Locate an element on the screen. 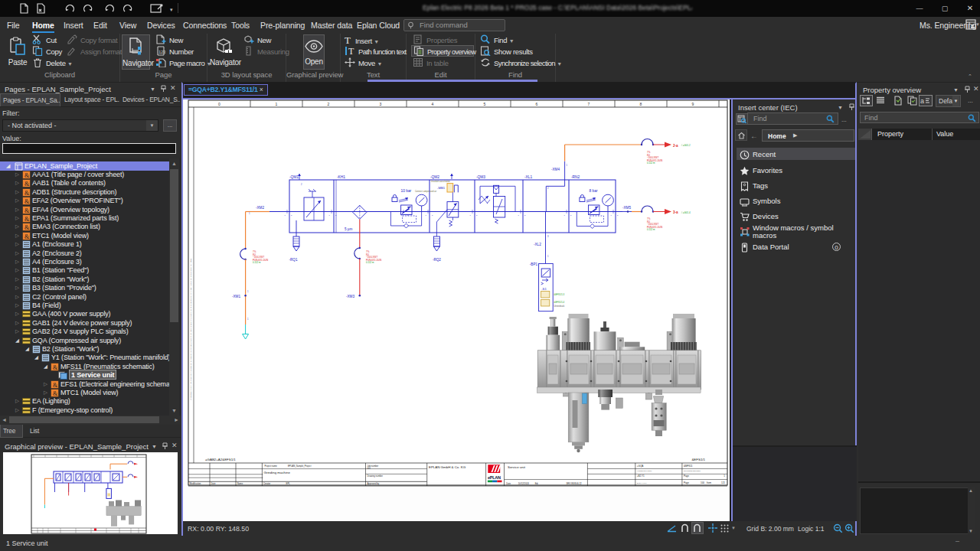 Image resolution: width=980 pixels, height=551 pixels. svg-text: -XM4 is located at coordinates (556, 170).